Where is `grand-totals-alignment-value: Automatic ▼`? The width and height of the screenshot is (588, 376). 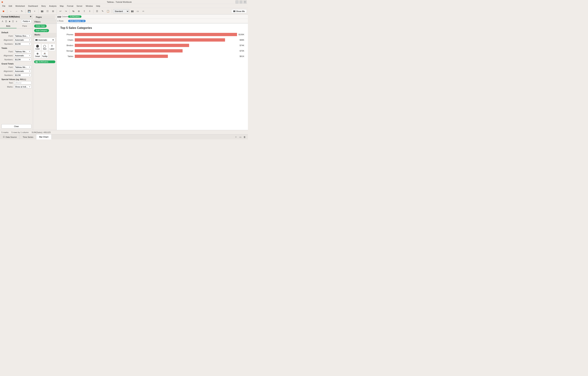
grand-totals-alignment-value: Automatic ▼ is located at coordinates (23, 71).